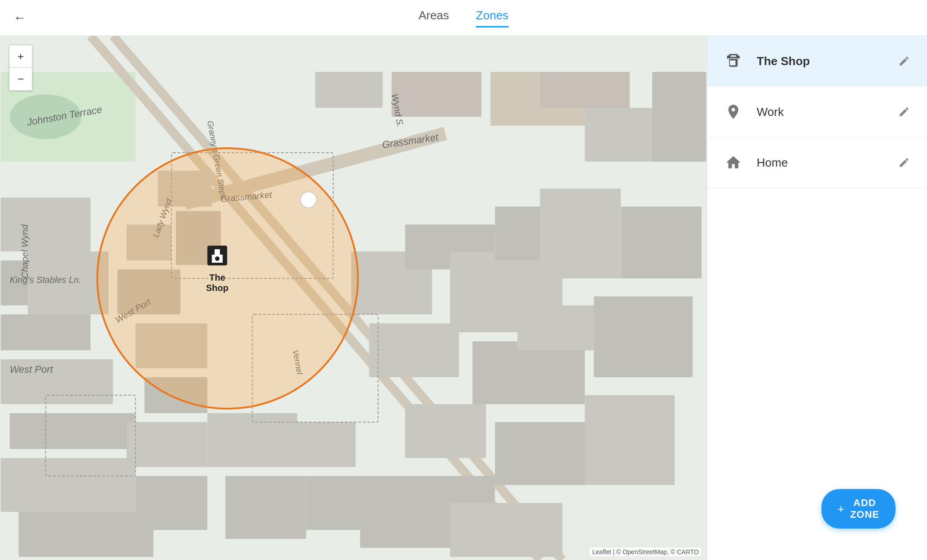 Image resolution: width=927 pixels, height=560 pixels. What do you see at coordinates (20, 18) in the screenshot?
I see `back-button: ←` at bounding box center [20, 18].